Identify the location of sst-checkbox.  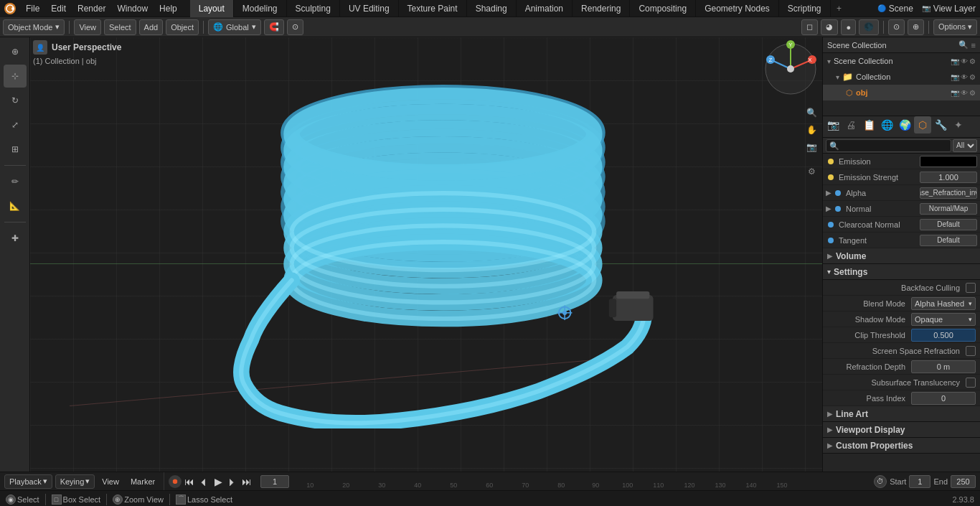
(971, 383).